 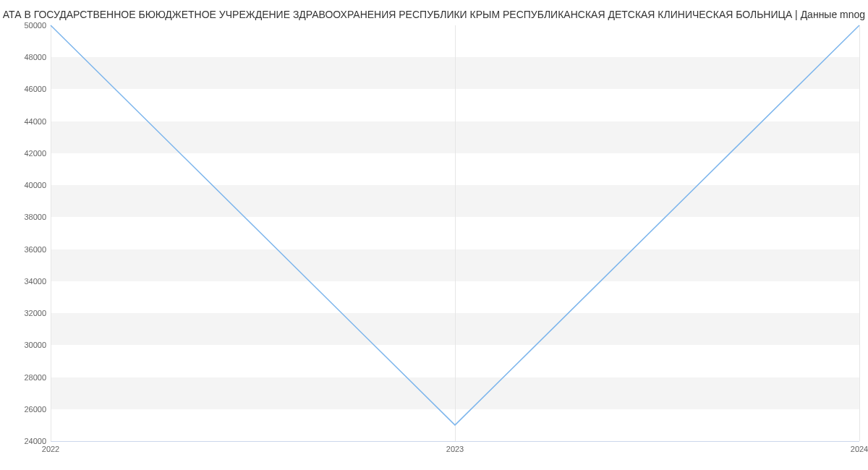 What do you see at coordinates (51, 449) in the screenshot?
I see `x-tick-label: 2022` at bounding box center [51, 449].